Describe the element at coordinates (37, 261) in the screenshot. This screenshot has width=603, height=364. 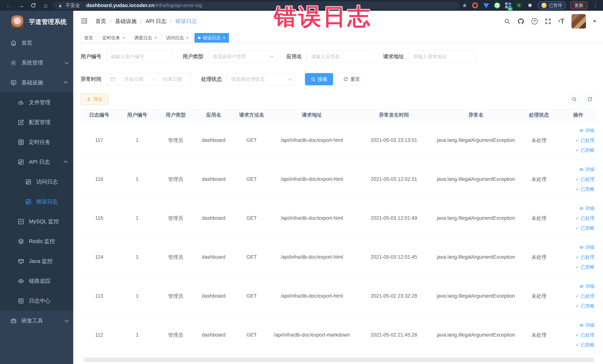
I see `sidebar-item-java-monitor: Java 监控` at that location.